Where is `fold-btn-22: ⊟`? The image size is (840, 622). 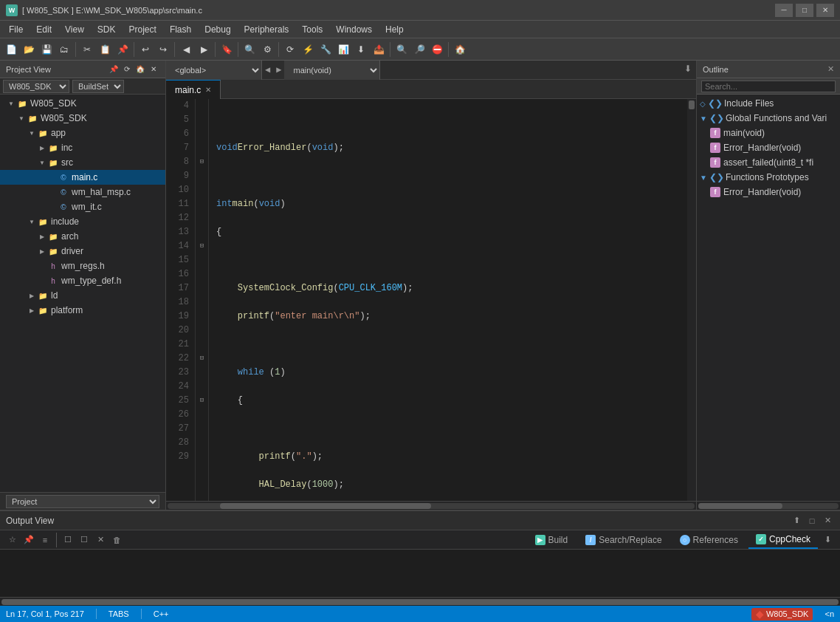 fold-btn-22: ⊟ is located at coordinates (202, 359).